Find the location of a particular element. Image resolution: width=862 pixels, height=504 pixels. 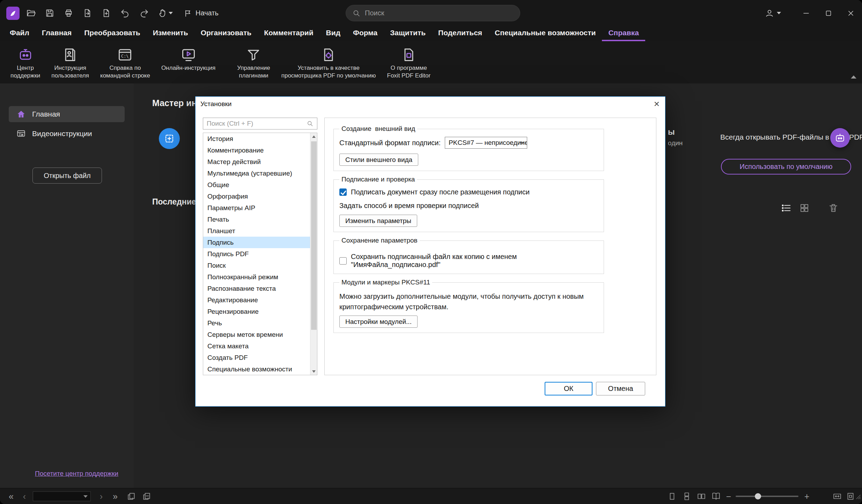

first-page-button: « is located at coordinates (11, 496).